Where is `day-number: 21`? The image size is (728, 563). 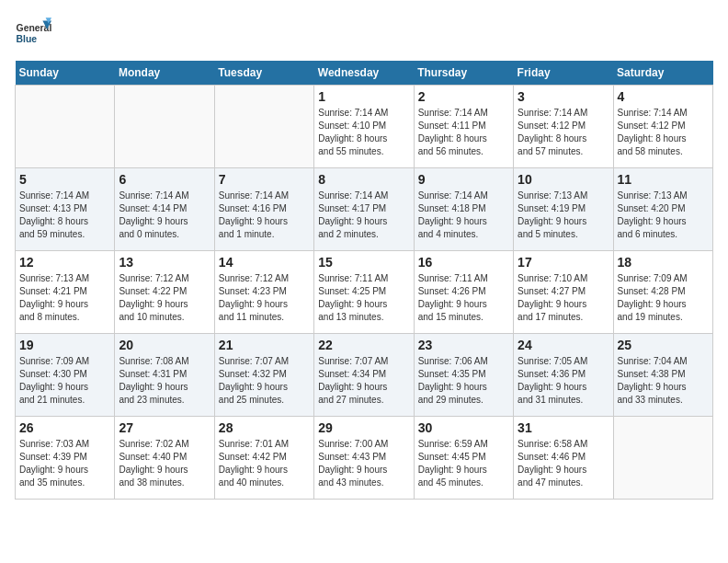 day-number: 21 is located at coordinates (265, 345).